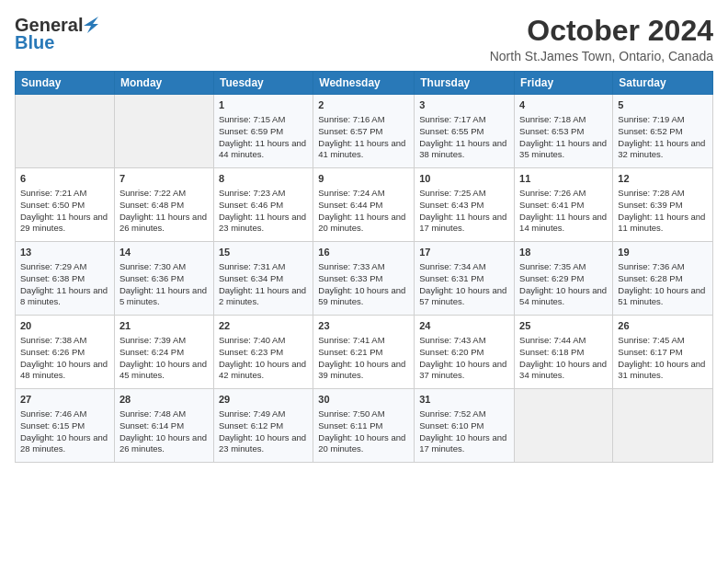 The height and width of the screenshot is (563, 728). Describe the element at coordinates (663, 326) in the screenshot. I see `day-number: 26` at that location.